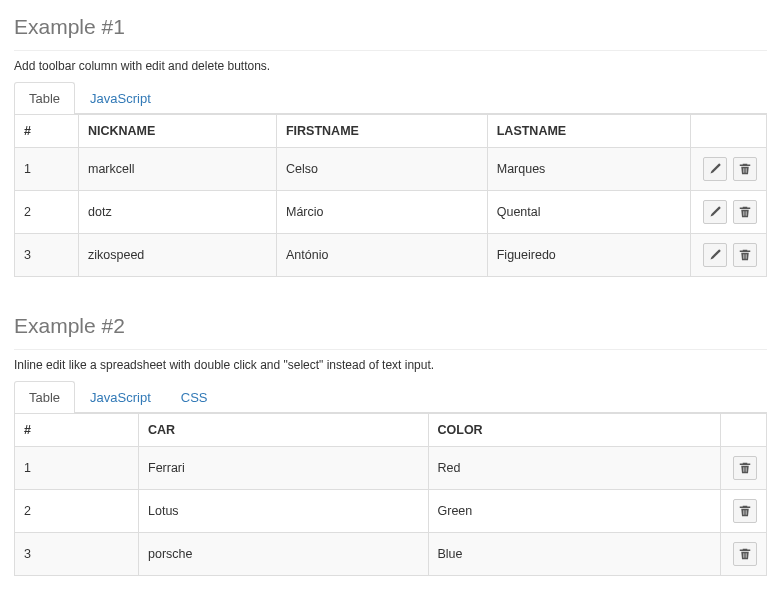 The width and height of the screenshot is (781, 589). I want to click on cell-lastname: Marques, so click(588, 170).